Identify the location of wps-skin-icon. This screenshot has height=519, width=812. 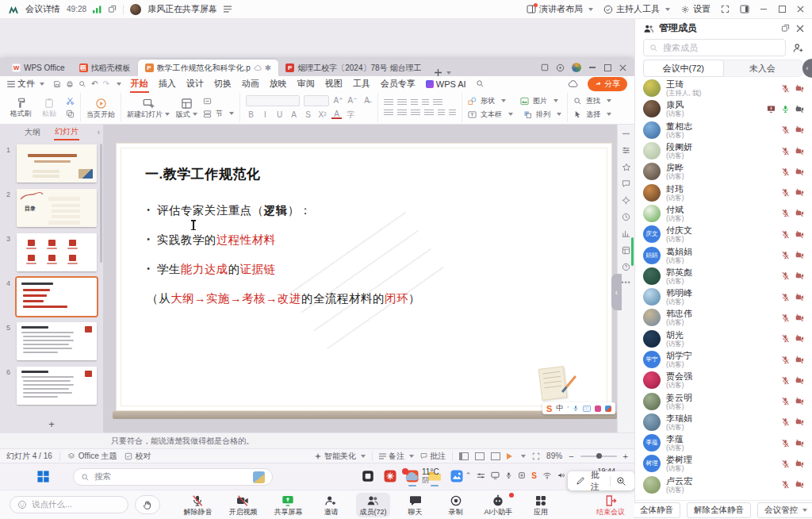
(560, 68).